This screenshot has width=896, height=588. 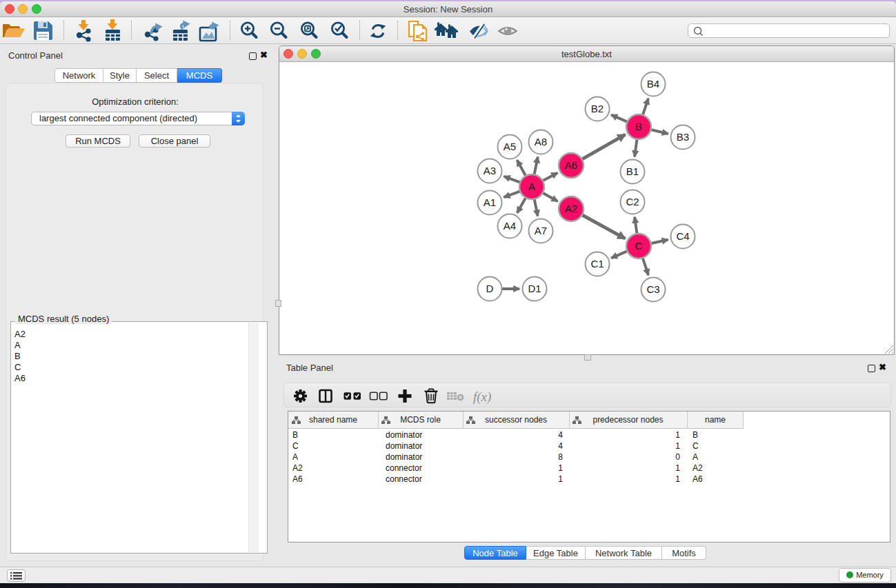 What do you see at coordinates (490, 203) in the screenshot?
I see `svg-text: A1` at bounding box center [490, 203].